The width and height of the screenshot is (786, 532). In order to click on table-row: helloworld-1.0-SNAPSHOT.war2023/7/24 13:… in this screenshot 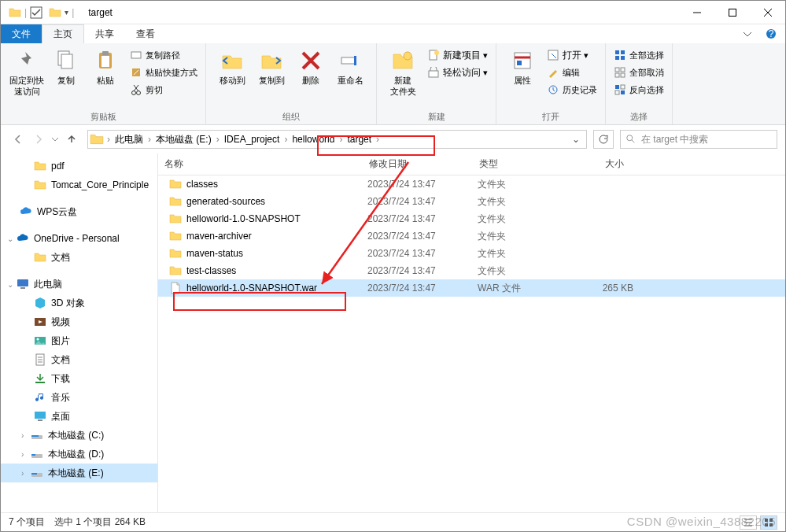, I will do `click(472, 288)`.